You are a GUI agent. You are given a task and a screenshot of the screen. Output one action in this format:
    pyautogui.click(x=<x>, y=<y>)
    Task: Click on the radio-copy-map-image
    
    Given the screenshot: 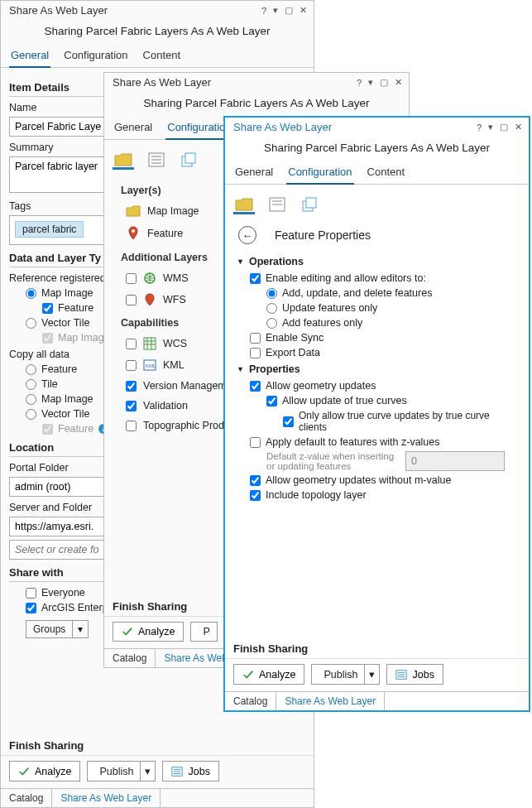 What is the action you would take?
    pyautogui.click(x=31, y=399)
    